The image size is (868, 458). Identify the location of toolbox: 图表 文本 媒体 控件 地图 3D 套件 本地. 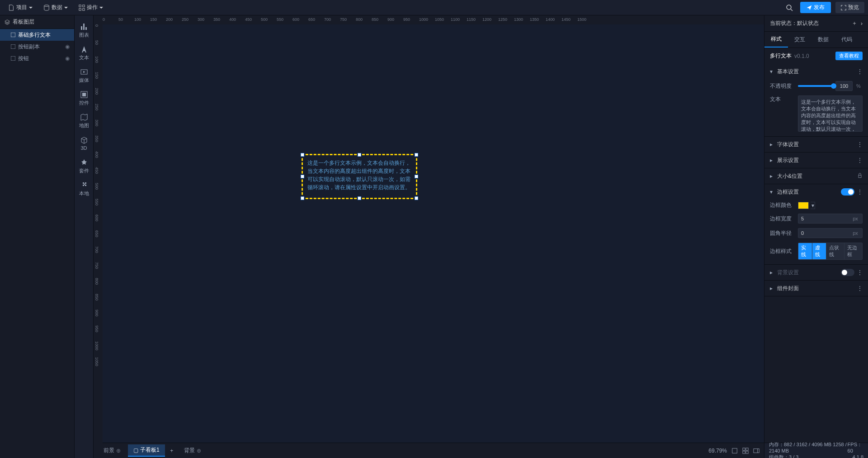
(84, 237).